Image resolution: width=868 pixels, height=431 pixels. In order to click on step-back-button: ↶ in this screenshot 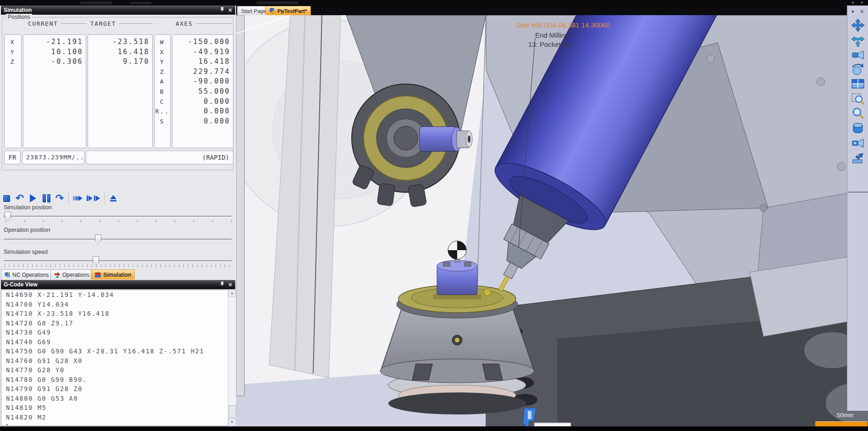, I will do `click(20, 198)`.